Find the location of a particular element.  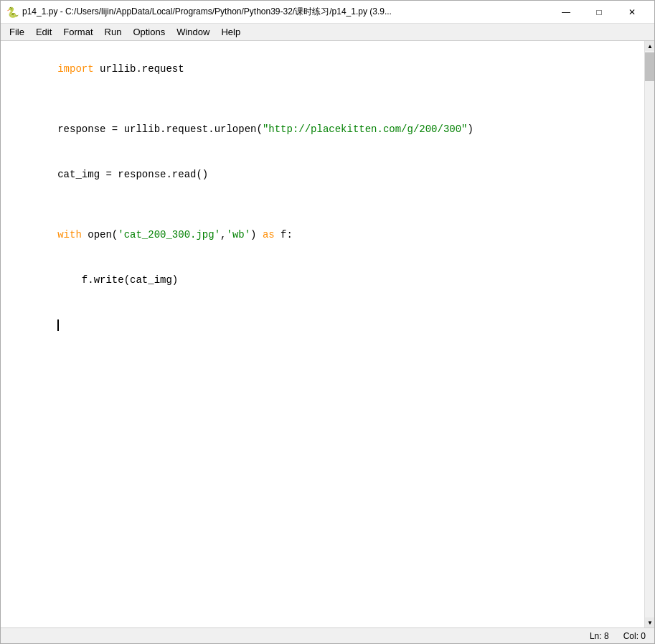

status-bar: Ln: 8 Col: 0 is located at coordinates (327, 635).